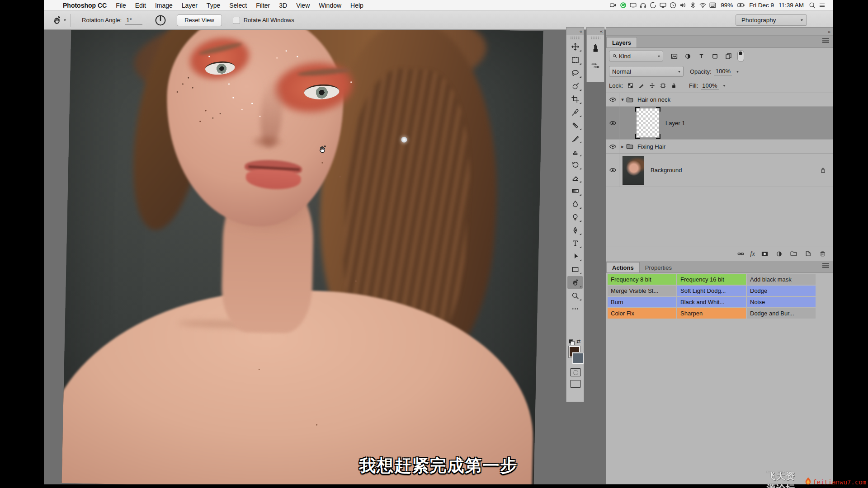  I want to click on action-button-black-and-whit-: Black and Whit..., so click(712, 302).